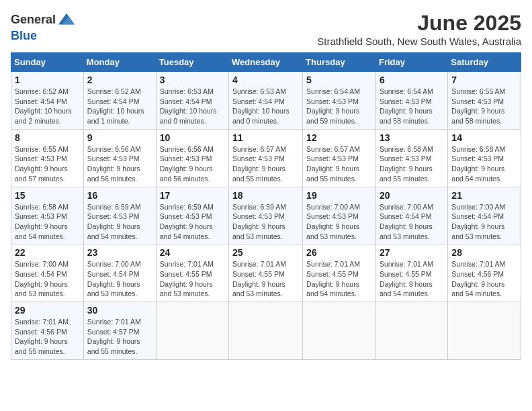 The height and width of the screenshot is (411, 532). What do you see at coordinates (42, 336) in the screenshot?
I see `day-detail: Sunrise: 7:01 AMSunset: 4:56 PMDaylight:…` at bounding box center [42, 336].